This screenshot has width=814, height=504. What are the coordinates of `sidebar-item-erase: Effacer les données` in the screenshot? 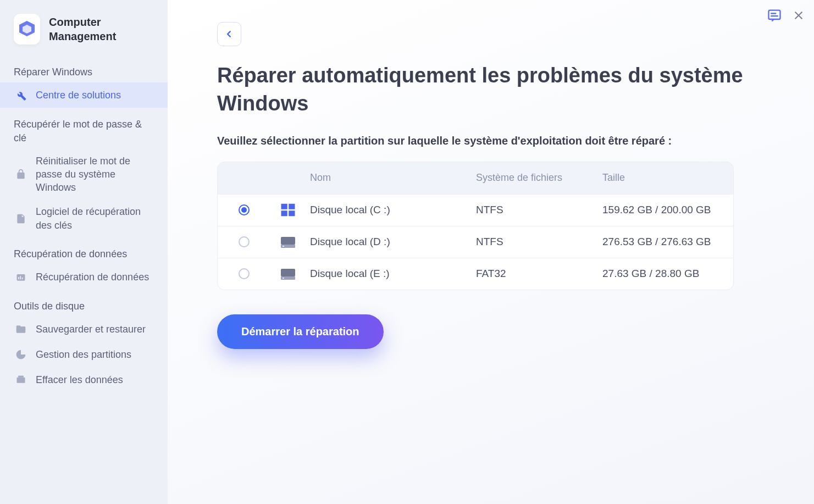 It's located at (84, 380).